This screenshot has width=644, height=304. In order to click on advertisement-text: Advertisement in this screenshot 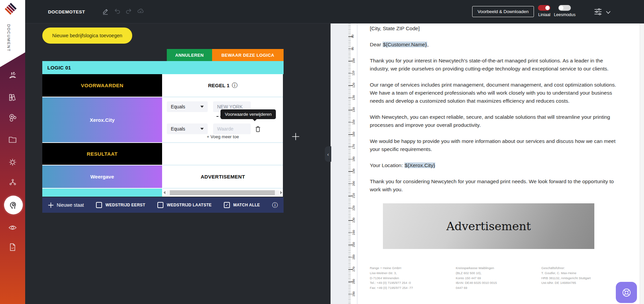, I will do `click(489, 226)`.